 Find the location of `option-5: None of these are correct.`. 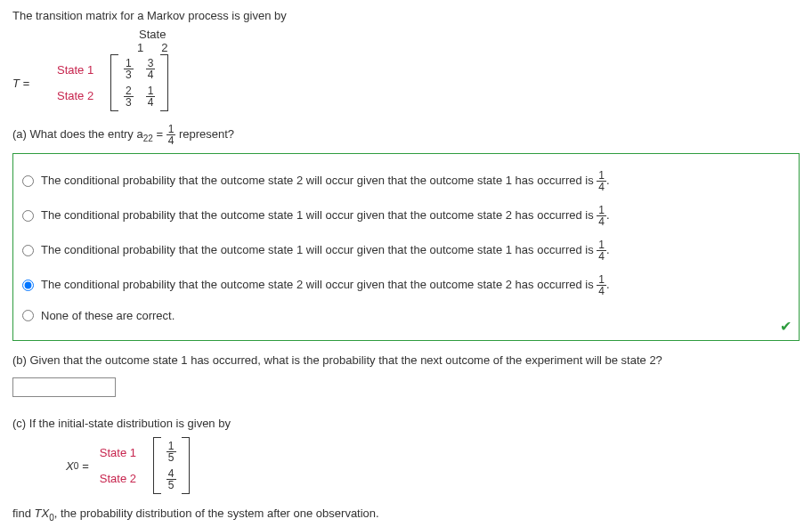

option-5: None of these are correct. is located at coordinates (406, 315).